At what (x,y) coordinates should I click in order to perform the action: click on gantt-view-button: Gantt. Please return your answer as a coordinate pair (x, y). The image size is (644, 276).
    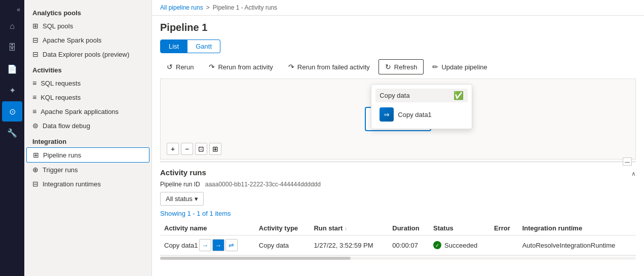
    Looking at the image, I should click on (204, 47).